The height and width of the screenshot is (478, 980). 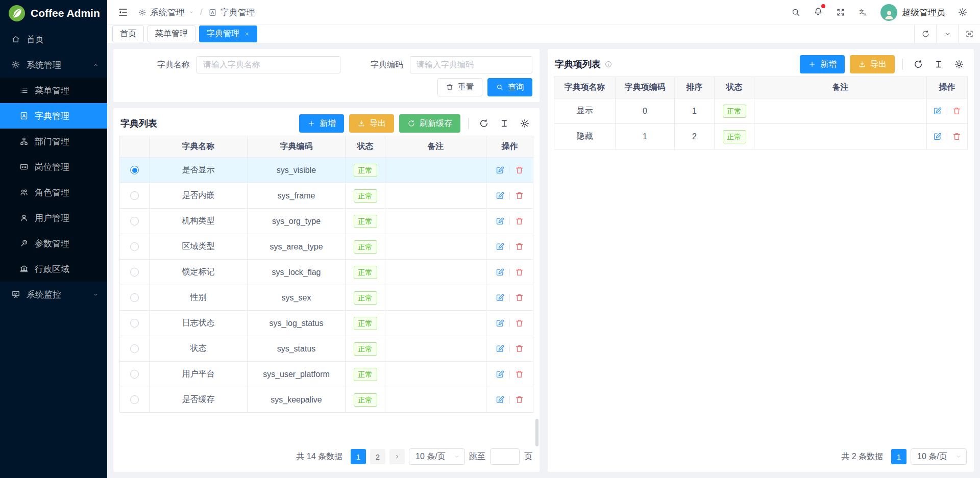 I want to click on refresh-page-button, so click(x=925, y=34).